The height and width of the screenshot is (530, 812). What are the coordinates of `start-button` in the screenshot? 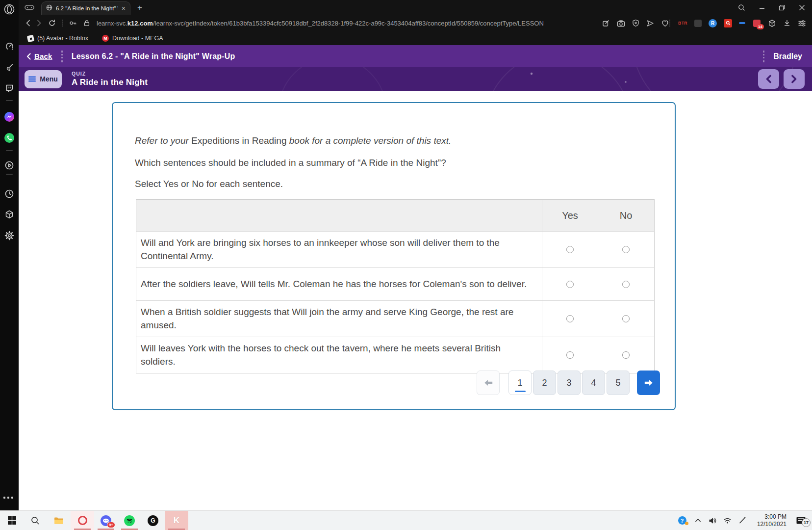 It's located at (12, 520).